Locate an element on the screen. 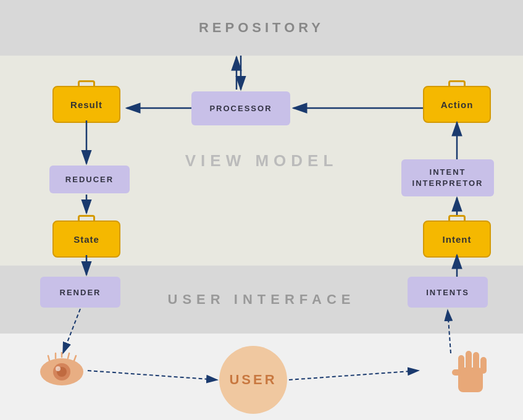 This screenshot has height=420, width=523. ui-label: USER INTERFACE is located at coordinates (262, 300).